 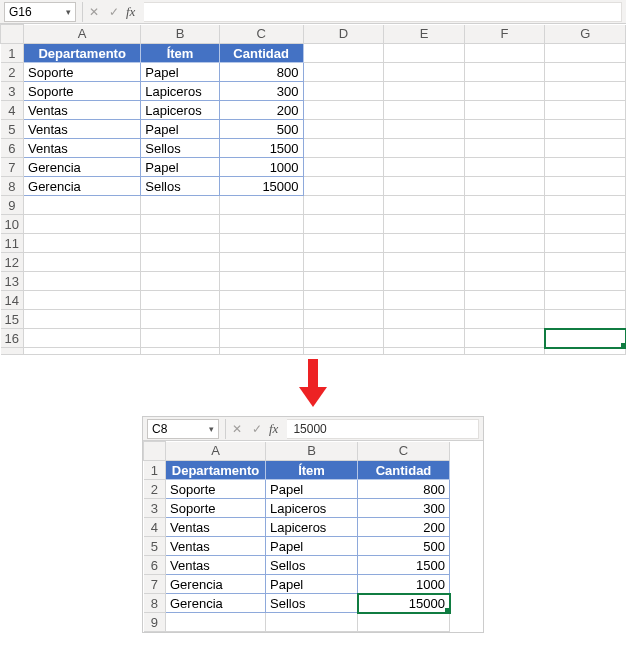 I want to click on col-head-A: A, so click(x=82, y=34).